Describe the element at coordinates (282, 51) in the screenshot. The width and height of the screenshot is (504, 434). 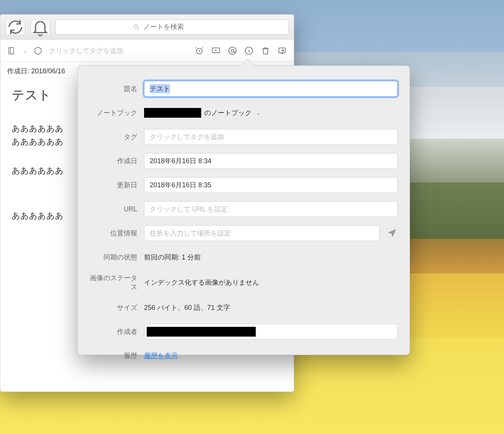
I see `share-button` at that location.